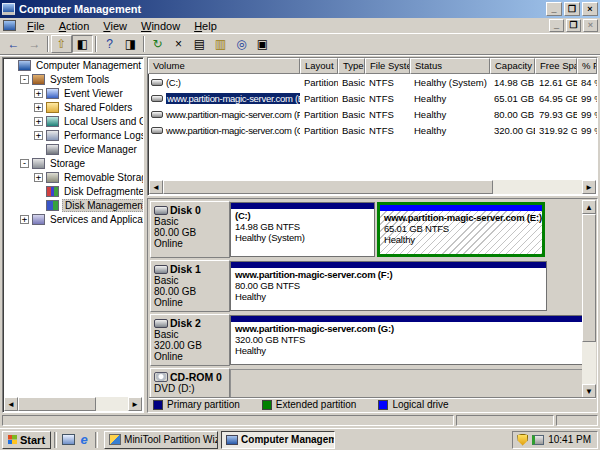 Image resolution: width=600 pixels, height=450 pixels. I want to click on tree-item-device-manager: Device Manager, so click(73, 150).